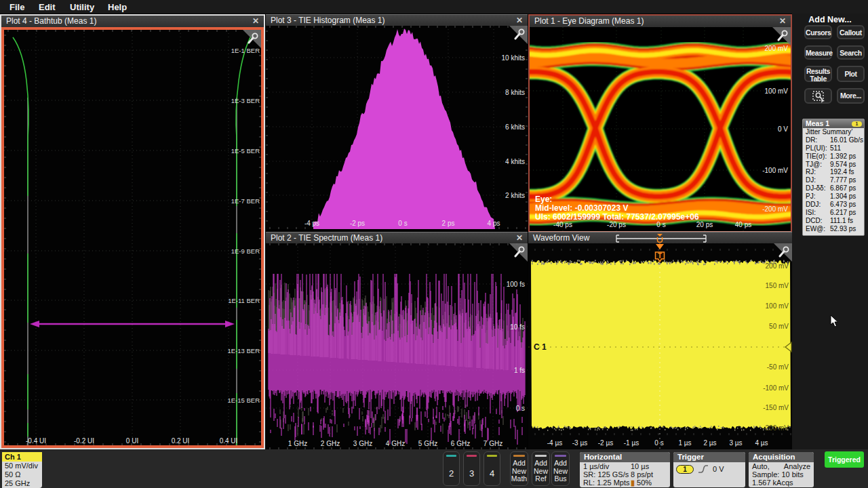 Image resolution: width=868 pixels, height=488 pixels. What do you see at coordinates (132, 441) in the screenshot?
I see `svg-text: 0 UI` at bounding box center [132, 441].